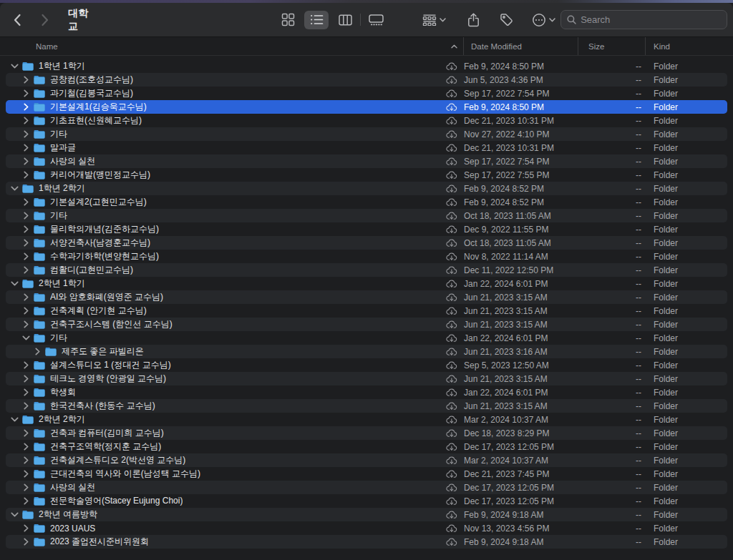 The width and height of the screenshot is (733, 560). What do you see at coordinates (544, 20) in the screenshot?
I see `more-actions-button` at bounding box center [544, 20].